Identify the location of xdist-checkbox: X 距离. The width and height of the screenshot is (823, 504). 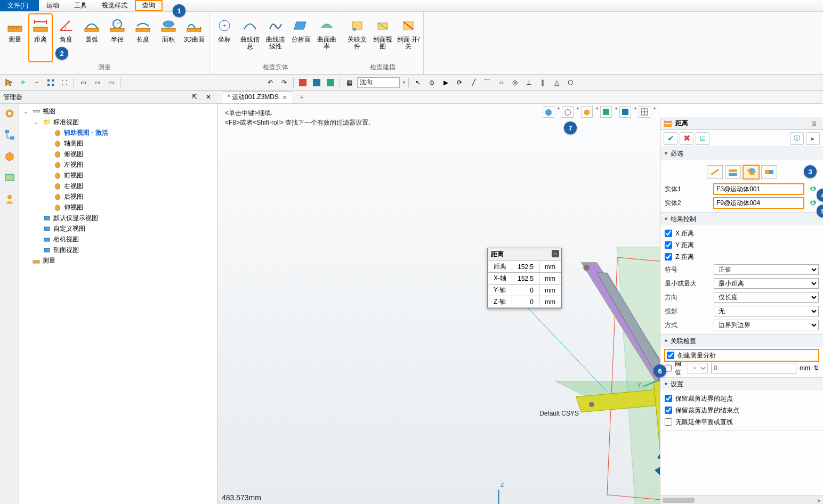
(742, 233).